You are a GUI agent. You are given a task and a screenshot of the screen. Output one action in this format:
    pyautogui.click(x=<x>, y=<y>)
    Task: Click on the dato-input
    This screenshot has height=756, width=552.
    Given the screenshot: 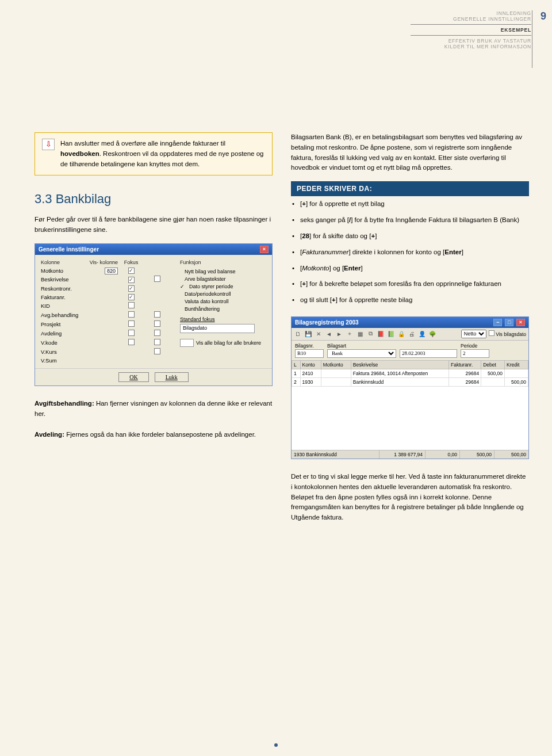 What is the action you would take?
    pyautogui.click(x=428, y=353)
    